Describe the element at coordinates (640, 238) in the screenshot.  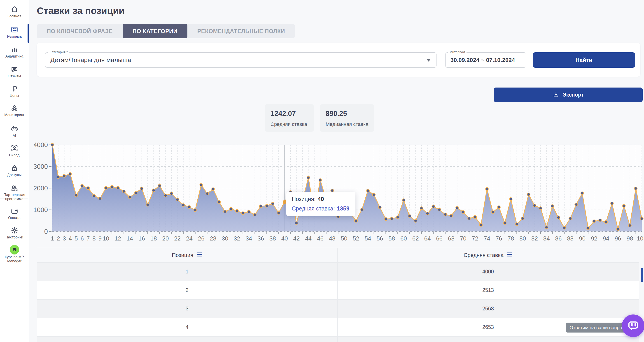
I see `svg-text: 100` at that location.